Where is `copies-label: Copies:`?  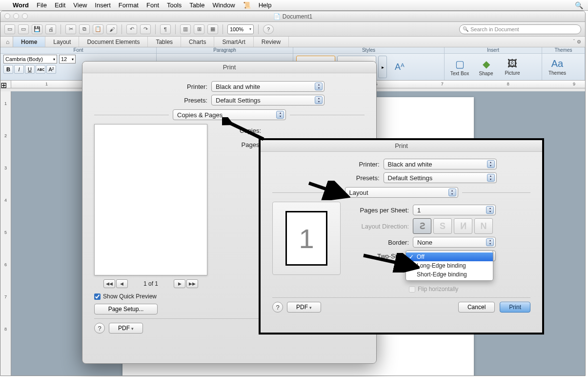
copies-label: Copies: is located at coordinates (239, 131).